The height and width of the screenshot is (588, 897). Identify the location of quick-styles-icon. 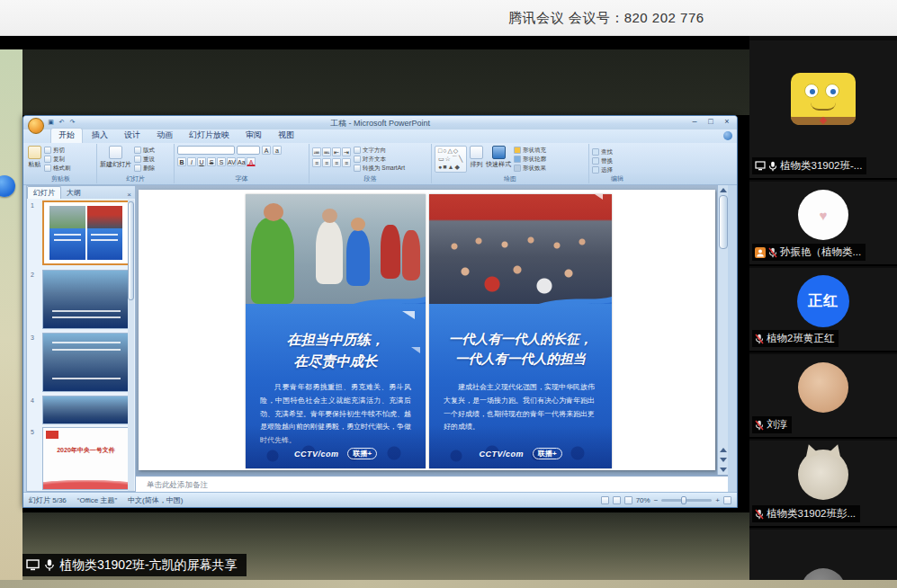
(498, 153).